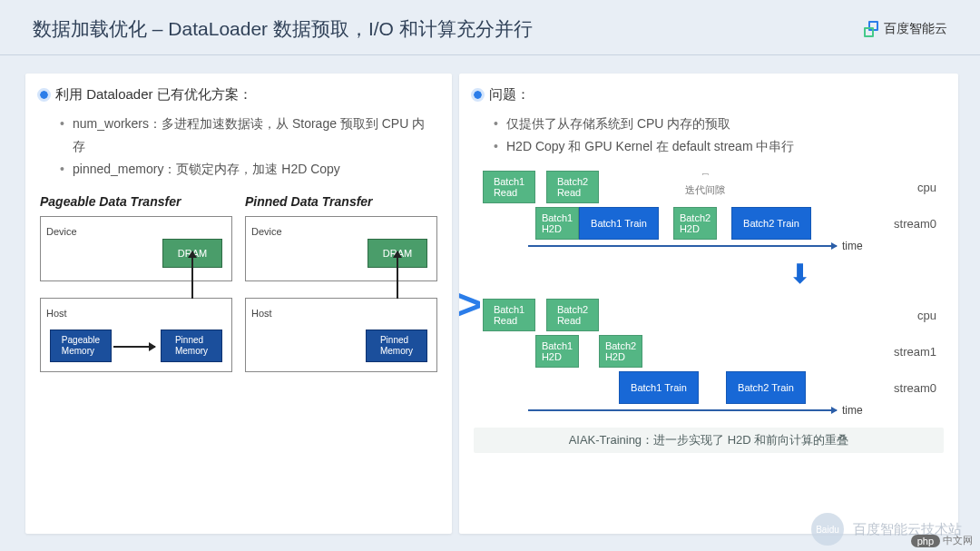 The image size is (980, 551). What do you see at coordinates (916, 29) in the screenshot?
I see `brand-logo-text: 百度智能云` at bounding box center [916, 29].